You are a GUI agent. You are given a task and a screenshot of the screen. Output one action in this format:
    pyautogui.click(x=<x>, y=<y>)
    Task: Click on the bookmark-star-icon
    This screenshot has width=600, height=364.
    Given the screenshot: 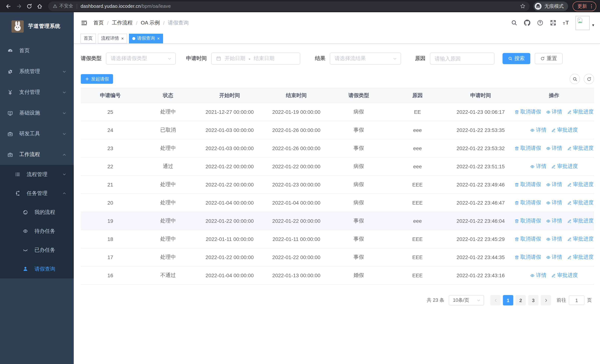 What is the action you would take?
    pyautogui.click(x=523, y=6)
    